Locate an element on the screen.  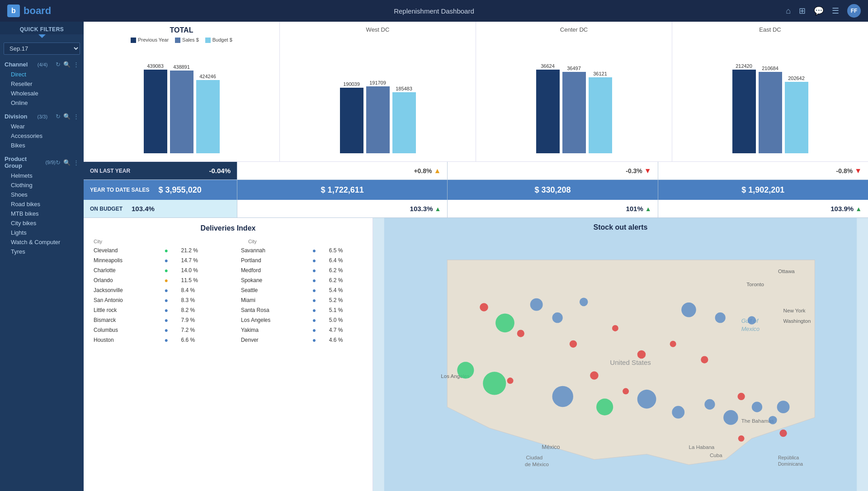
product-group-search-icon: 🔍 is located at coordinates (67, 163).